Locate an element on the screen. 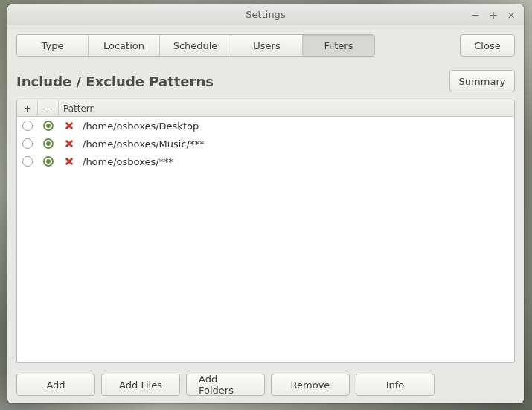  summary-button: Summary is located at coordinates (482, 81).